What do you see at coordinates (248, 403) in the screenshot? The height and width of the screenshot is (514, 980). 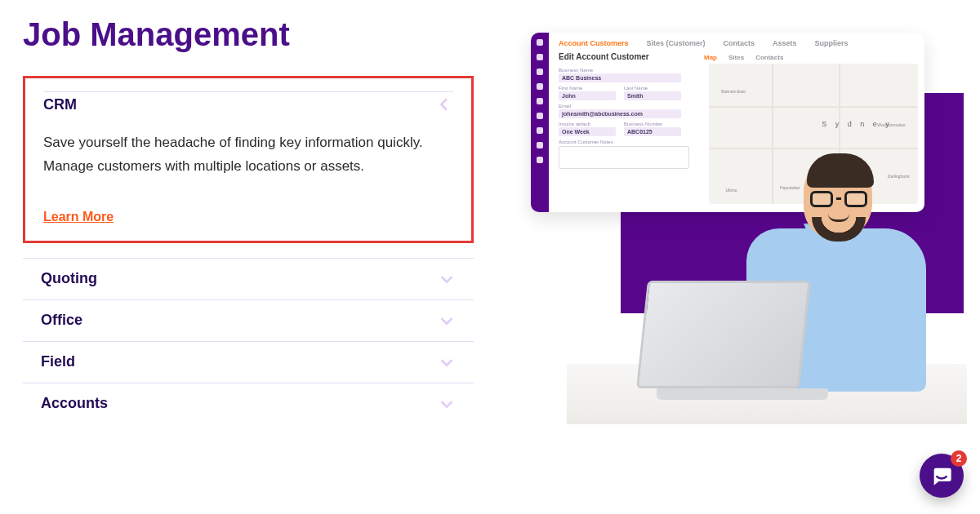 I see `accordion-accounts: Accounts` at bounding box center [248, 403].